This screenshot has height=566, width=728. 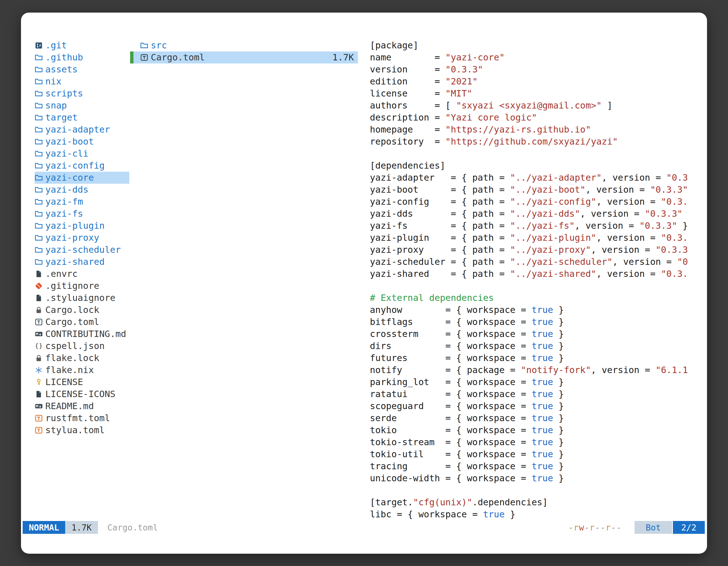 I want to click on file-row: LICENSE, so click(x=82, y=382).